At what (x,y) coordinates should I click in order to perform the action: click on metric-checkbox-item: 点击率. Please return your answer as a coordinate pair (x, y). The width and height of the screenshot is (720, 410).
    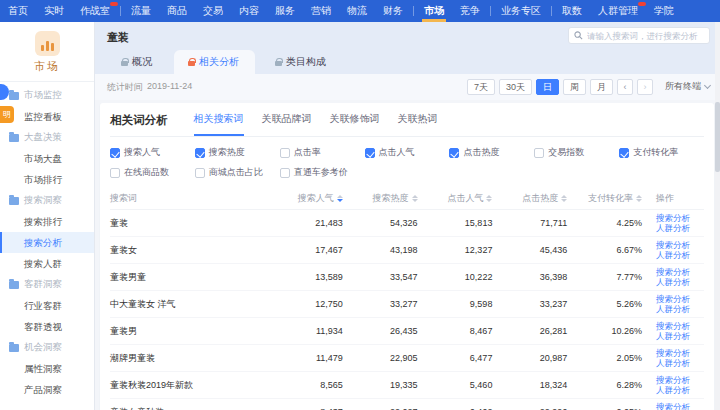
    Looking at the image, I should click on (322, 152).